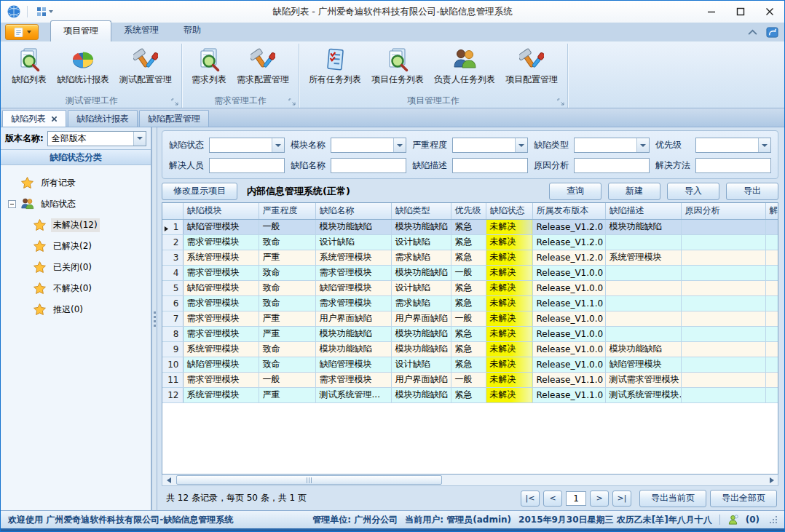 This screenshot has height=532, width=785. Describe the element at coordinates (29, 67) in the screenshot. I see `ribbon-button: 缺陷列表` at that location.